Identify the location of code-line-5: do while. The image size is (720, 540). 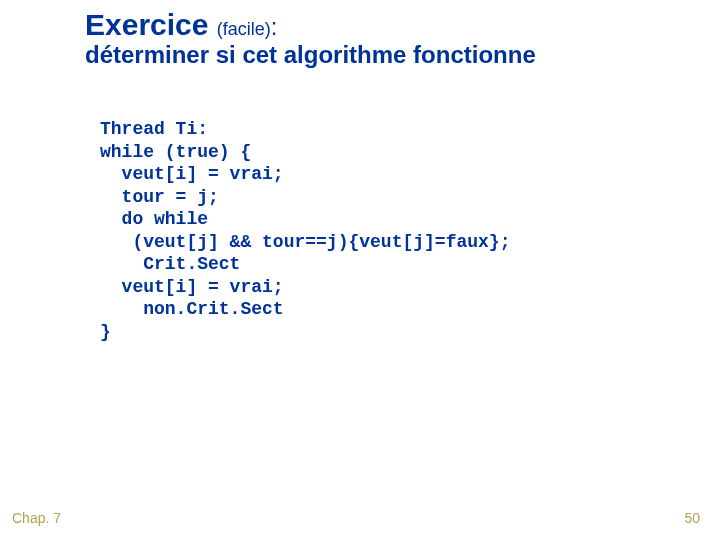
(154, 219).